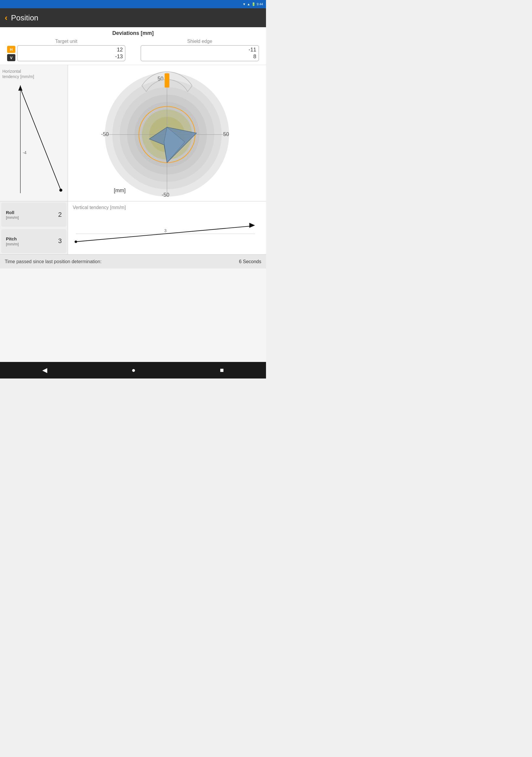  Describe the element at coordinates (167, 133) in the screenshot. I see `radar-section: 50 -50 50 -50 [mm]` at that location.